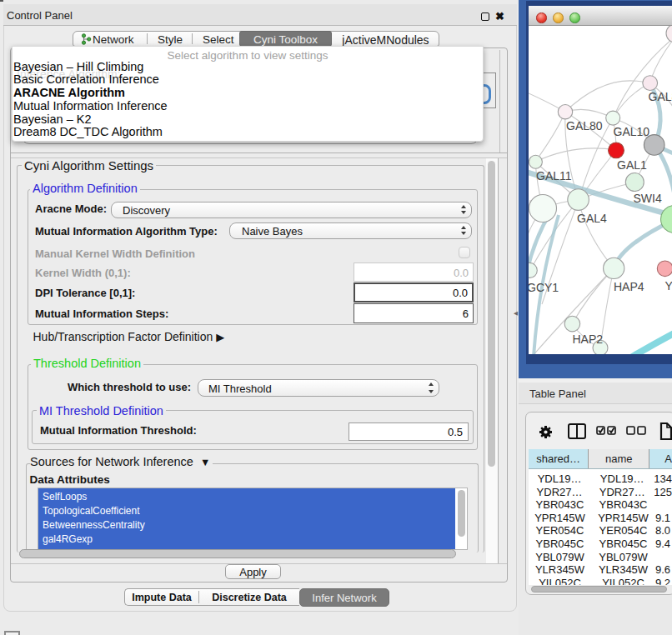 This screenshot has height=635, width=672. What do you see at coordinates (592, 218) in the screenshot?
I see `svg-text: GAL4` at bounding box center [592, 218].